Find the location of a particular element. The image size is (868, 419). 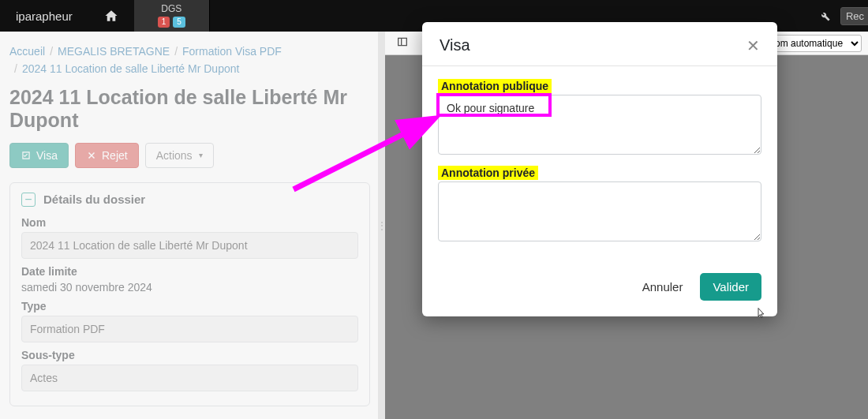

close-icon: ✕ is located at coordinates (753, 46).